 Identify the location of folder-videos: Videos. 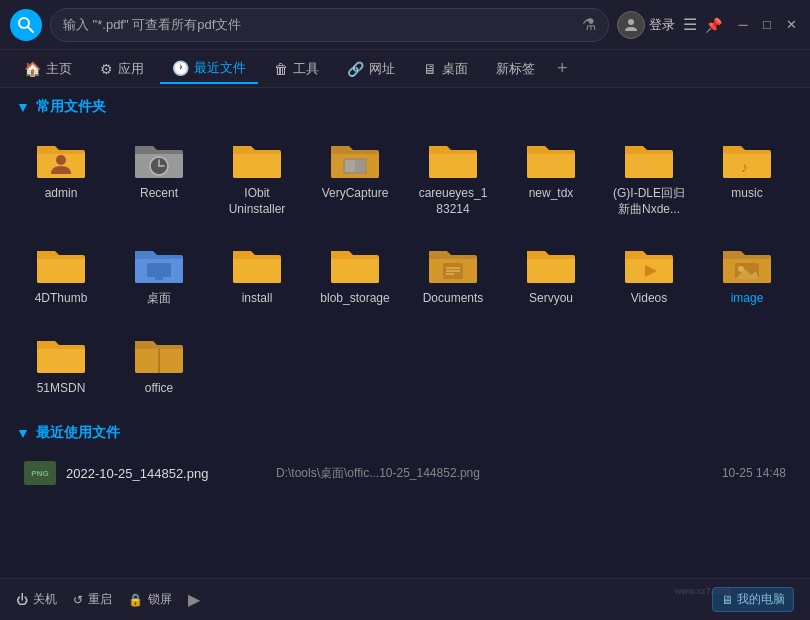
(649, 274).